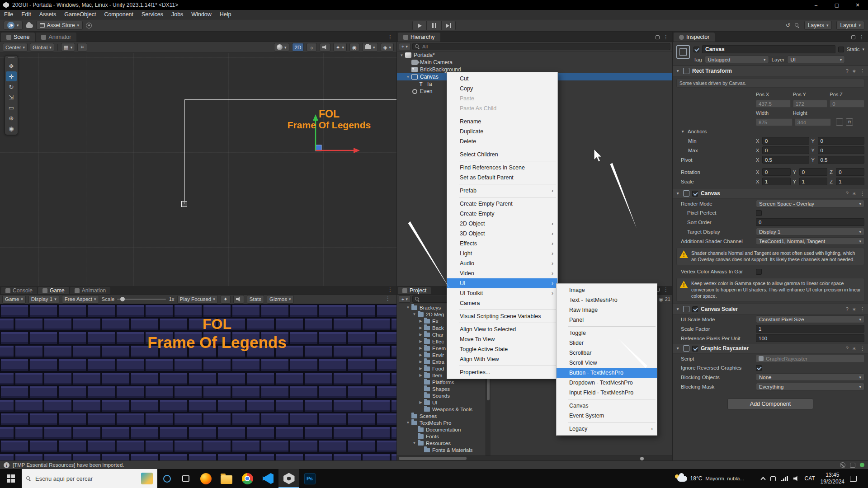  I want to click on static-checkbox, so click(841, 50).